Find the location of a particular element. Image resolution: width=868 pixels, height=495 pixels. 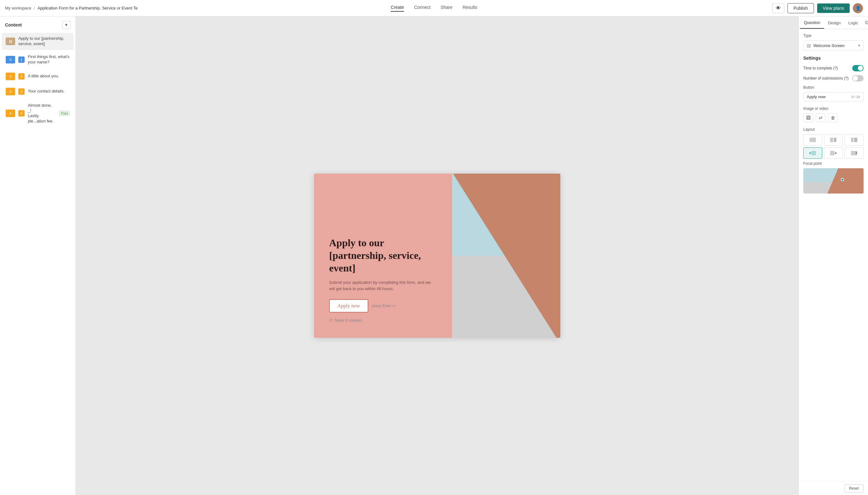

tab-design: Design is located at coordinates (834, 22).